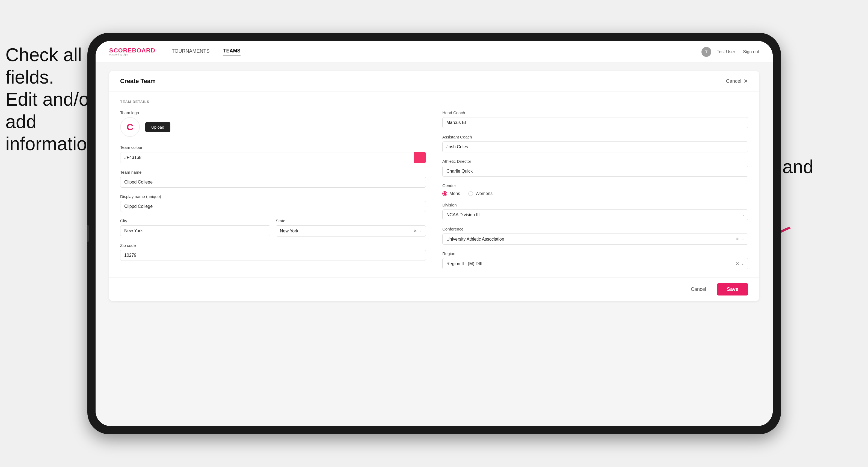 This screenshot has width=868, height=467. I want to click on navbar: SCOREBOARD Powered by clippi TOURNAMENTS…, so click(434, 52).